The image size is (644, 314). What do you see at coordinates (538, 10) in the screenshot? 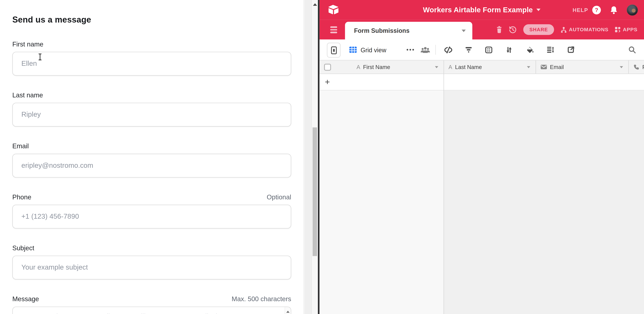
I see `base-title-caret-icon` at bounding box center [538, 10].